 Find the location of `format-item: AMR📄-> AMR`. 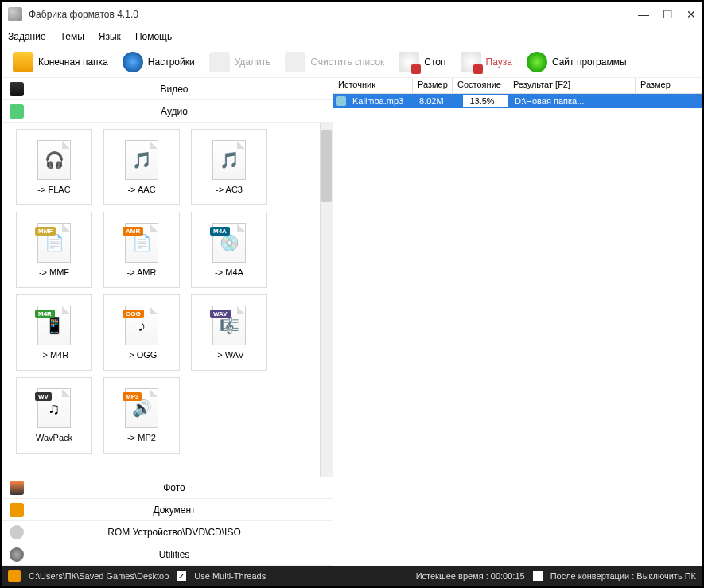

format-item: AMR📄-> AMR is located at coordinates (142, 250).